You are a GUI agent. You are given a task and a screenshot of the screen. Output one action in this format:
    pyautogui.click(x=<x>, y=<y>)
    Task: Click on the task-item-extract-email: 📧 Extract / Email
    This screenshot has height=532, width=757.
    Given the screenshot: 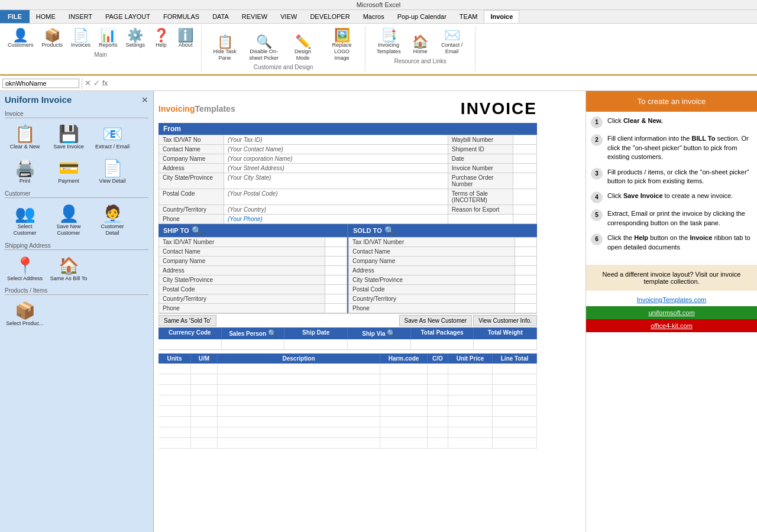 What is the action you would take?
    pyautogui.click(x=112, y=137)
    